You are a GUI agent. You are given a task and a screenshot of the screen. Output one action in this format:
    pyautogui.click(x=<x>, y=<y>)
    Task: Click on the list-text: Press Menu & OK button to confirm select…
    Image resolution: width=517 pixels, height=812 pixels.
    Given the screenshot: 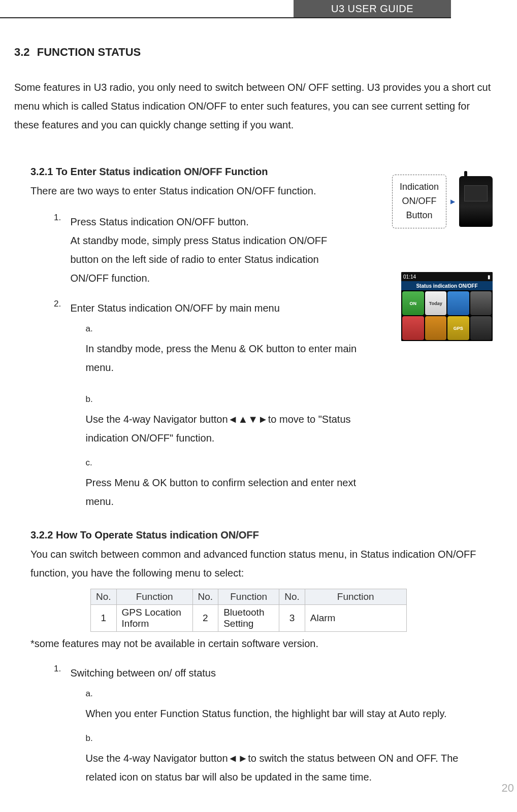 What is the action you would take?
    pyautogui.click(x=228, y=492)
    